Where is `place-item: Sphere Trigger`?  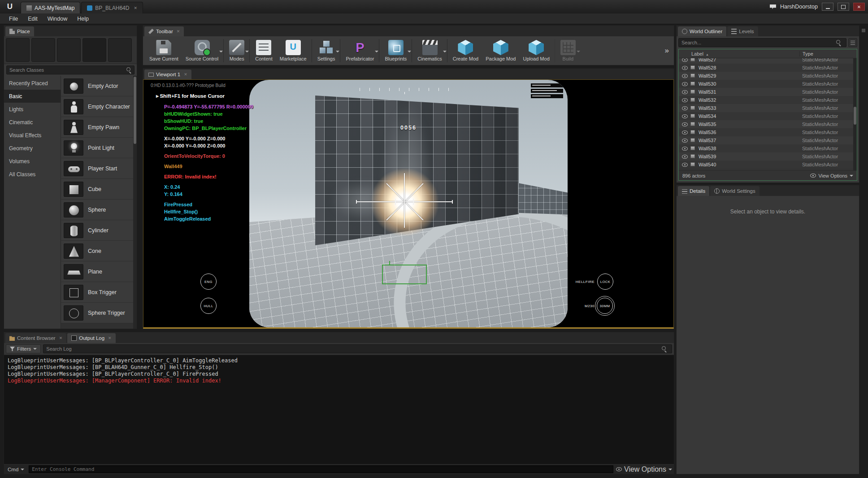
place-item: Sphere Trigger is located at coordinates (97, 313).